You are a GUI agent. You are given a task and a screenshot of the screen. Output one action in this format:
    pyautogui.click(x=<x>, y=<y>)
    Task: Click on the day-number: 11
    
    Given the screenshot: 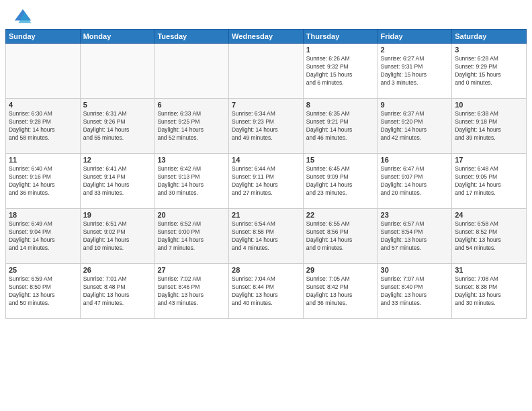 What is the action you would take?
    pyautogui.click(x=43, y=160)
    